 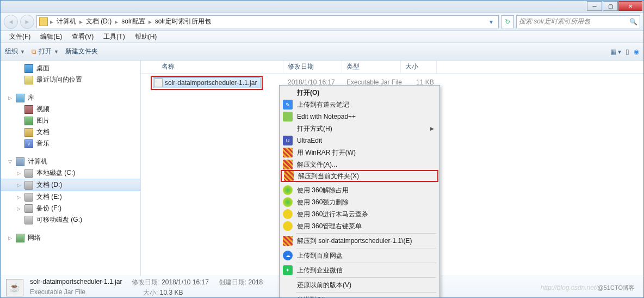 I want to click on open-button: ⧉ 打开 ▼, so click(x=45, y=51).